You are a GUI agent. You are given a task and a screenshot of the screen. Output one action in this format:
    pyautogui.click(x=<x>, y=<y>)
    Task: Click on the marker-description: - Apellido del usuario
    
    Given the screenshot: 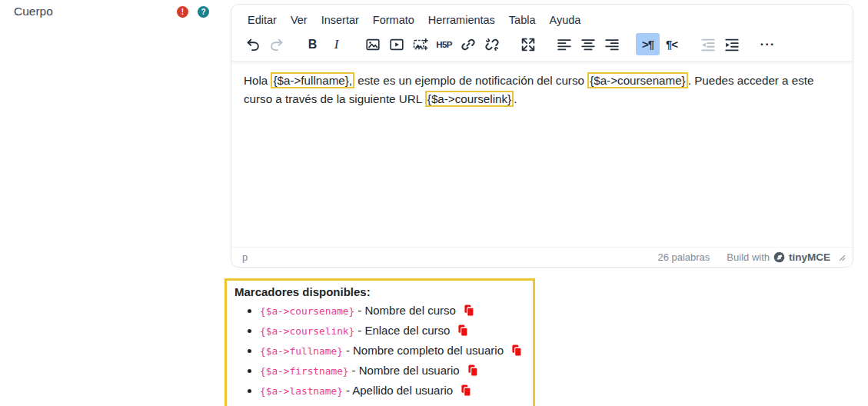 What is the action you would take?
    pyautogui.click(x=400, y=391)
    